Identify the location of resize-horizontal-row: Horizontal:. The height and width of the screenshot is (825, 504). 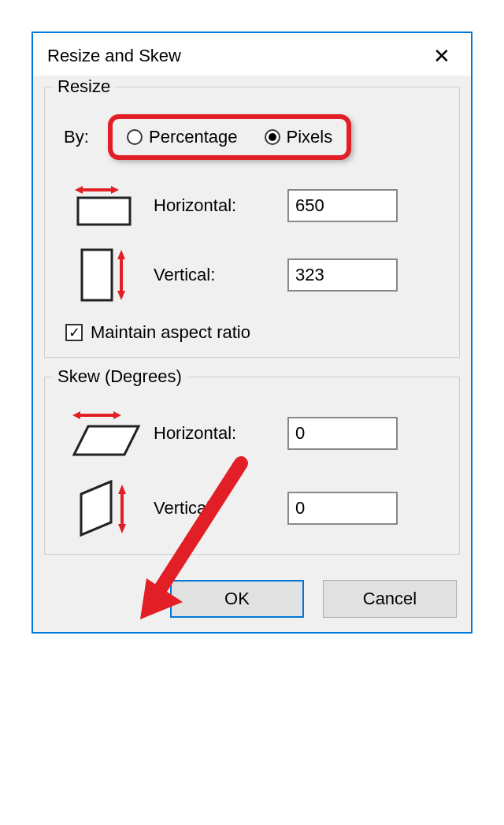
(252, 206).